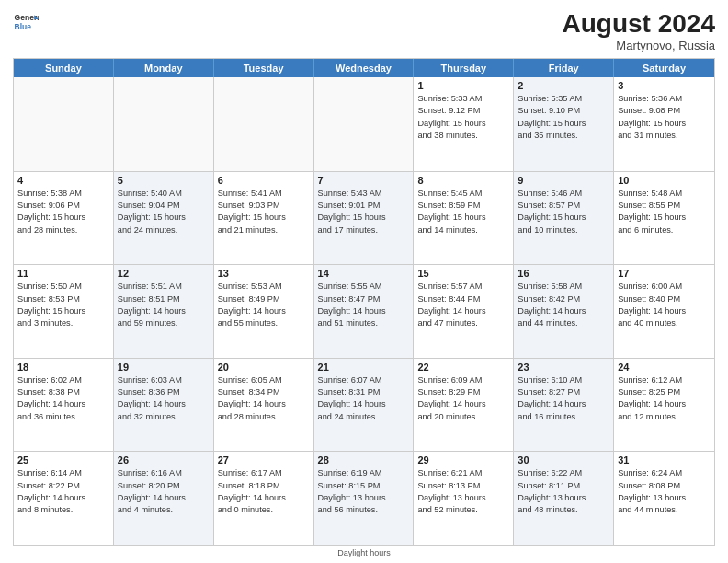  I want to click on calendar-day-7: 7Sunrise: 5:43 AMSunset: 9:01 PMDaylight…, so click(364, 219).